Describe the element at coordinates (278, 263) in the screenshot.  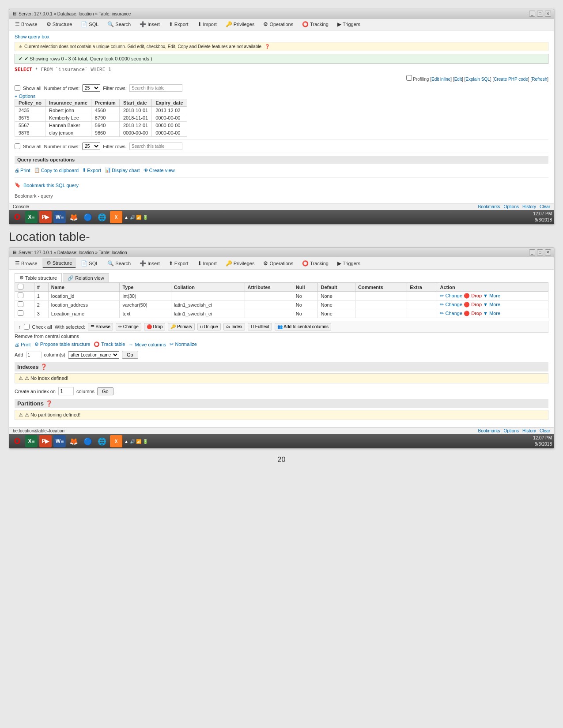
I see `nav-operations-2: ⚙ Operations` at that location.